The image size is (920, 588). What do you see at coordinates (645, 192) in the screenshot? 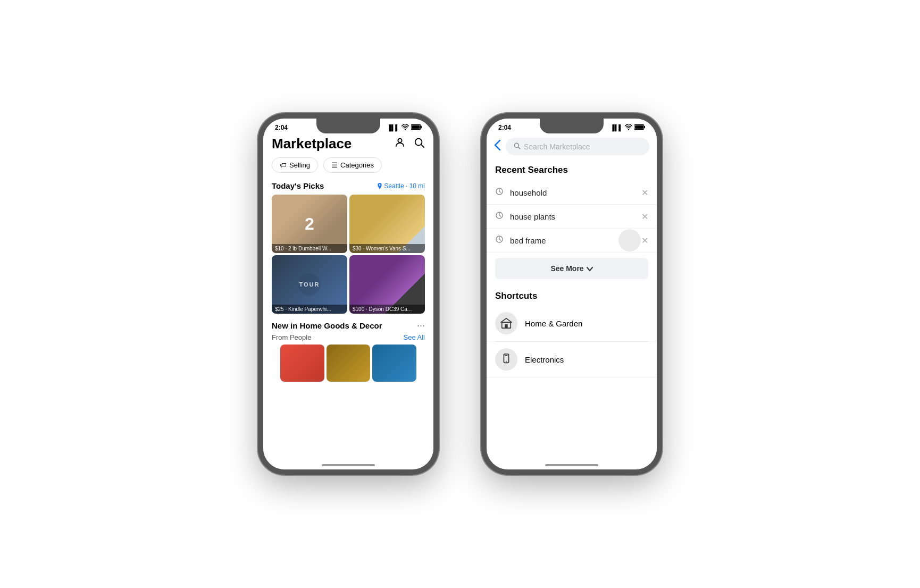
I see `close-icon-0: ✕` at bounding box center [645, 192].